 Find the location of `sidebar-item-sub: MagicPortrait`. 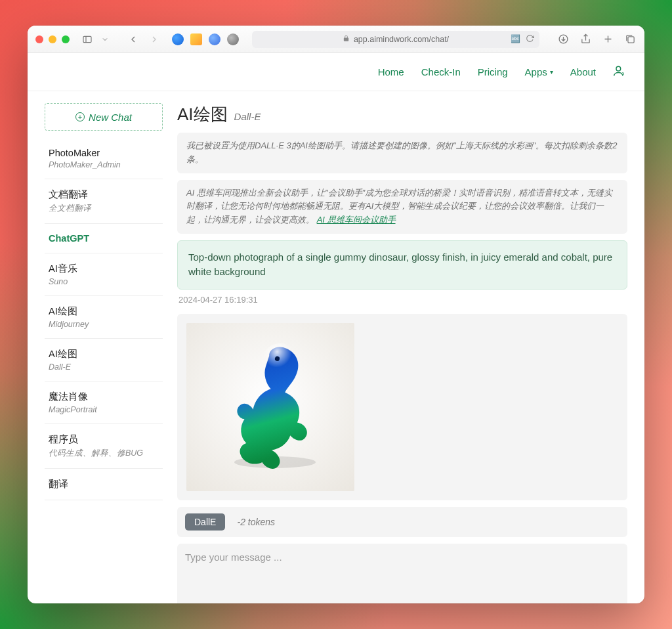

sidebar-item-sub: MagicPortrait is located at coordinates (104, 410).